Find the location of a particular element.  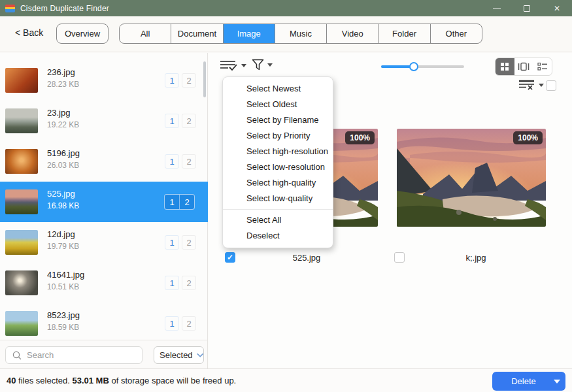

selected-filter-label: Selected is located at coordinates (177, 355).